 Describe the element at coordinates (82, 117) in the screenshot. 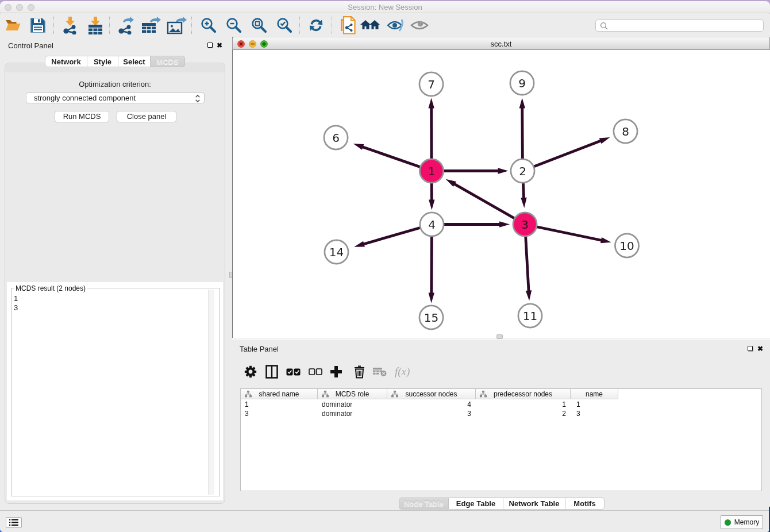

I see `run-mcds-button: Run MCDS` at that location.